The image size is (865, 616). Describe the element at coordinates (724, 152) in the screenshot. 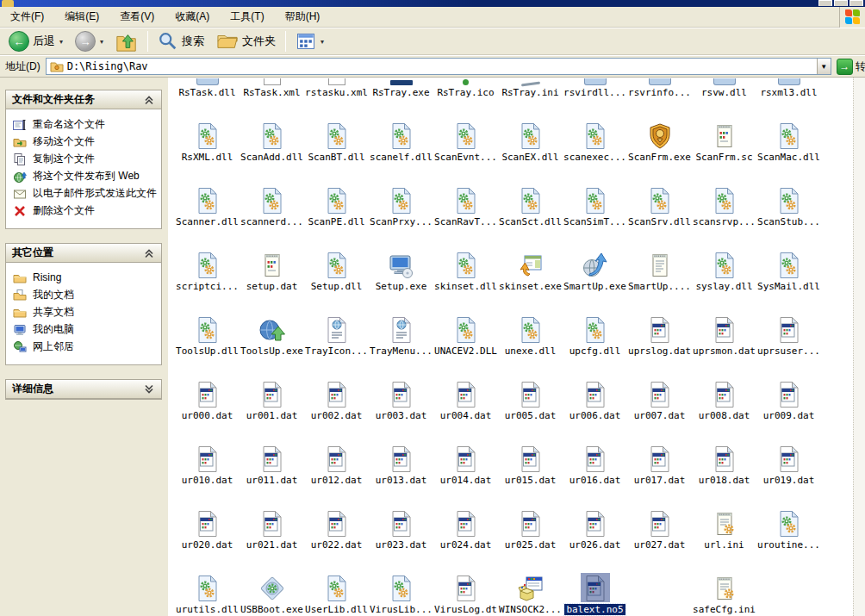

I see `file-item: ScanFrm.sc` at that location.